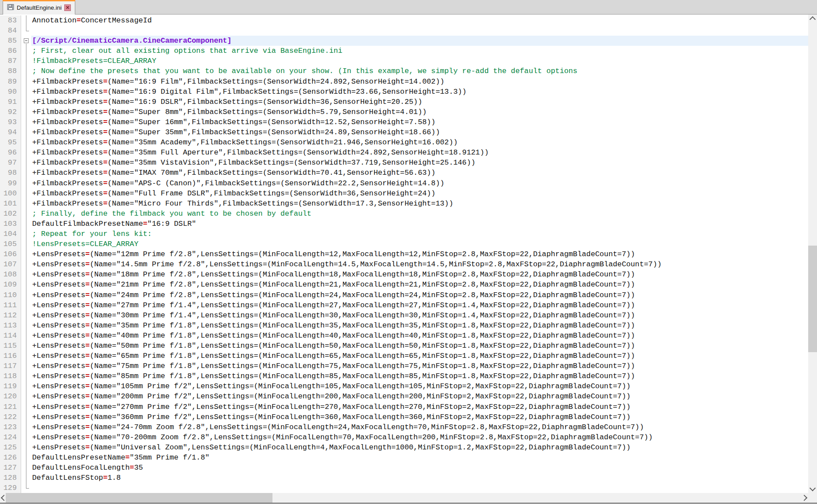  What do you see at coordinates (404, 214) in the screenshot?
I see `code-line: 102; Finally, define the filmback you wa…` at bounding box center [404, 214].